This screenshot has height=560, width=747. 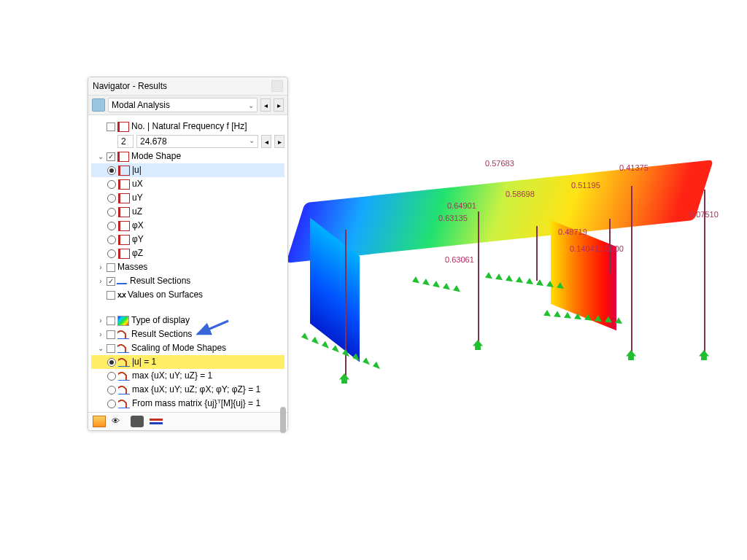 I want to click on eye-icon, so click(x=118, y=421).